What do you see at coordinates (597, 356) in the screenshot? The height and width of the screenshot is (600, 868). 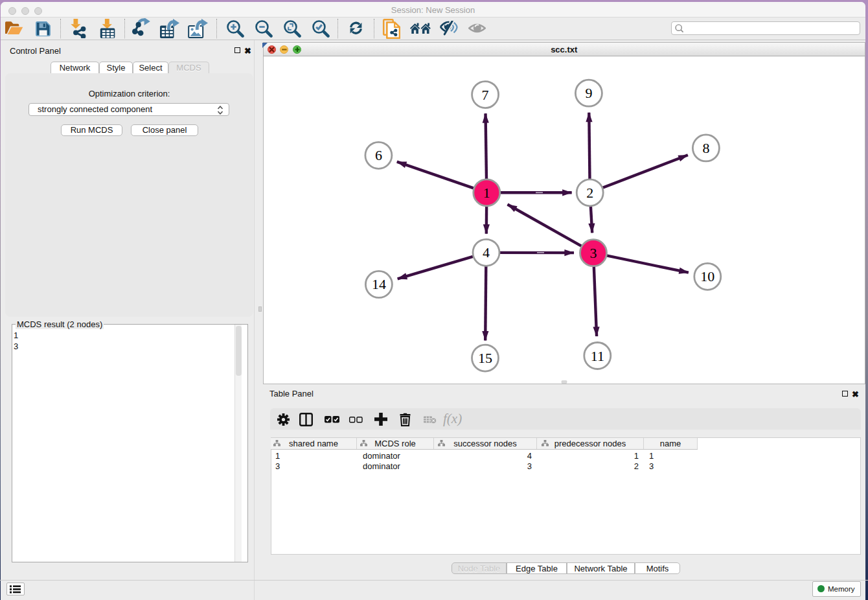 I see `svg-text: 11` at bounding box center [597, 356].